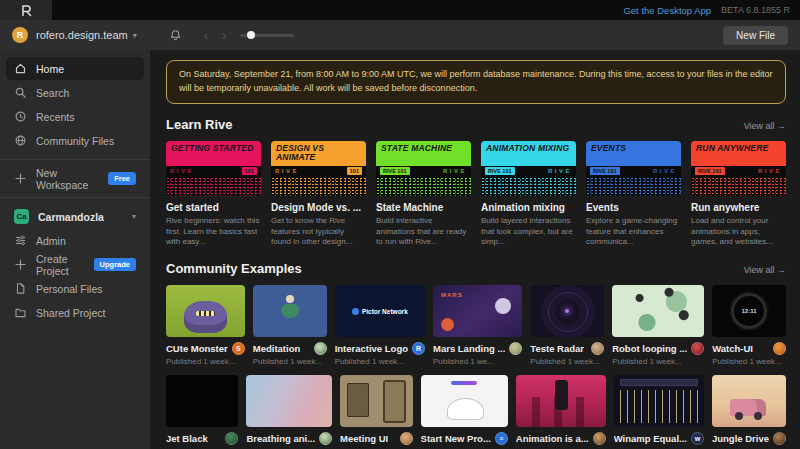 This screenshot has width=800, height=449. I want to click on community-card: Breathing ani... Published 1 week..., so click(289, 412).